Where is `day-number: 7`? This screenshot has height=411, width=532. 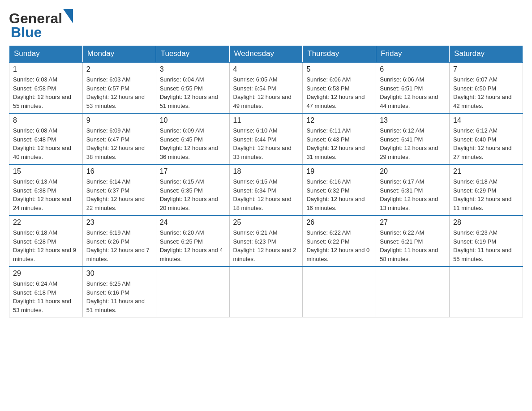 day-number: 7 is located at coordinates (486, 69).